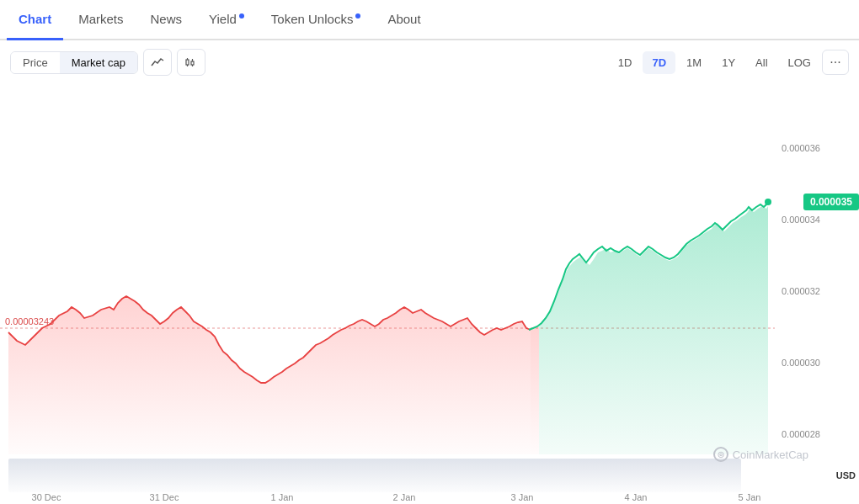 Image resolution: width=859 pixels, height=504 pixels. Describe the element at coordinates (157, 62) in the screenshot. I see `line-chart-icon` at that location.